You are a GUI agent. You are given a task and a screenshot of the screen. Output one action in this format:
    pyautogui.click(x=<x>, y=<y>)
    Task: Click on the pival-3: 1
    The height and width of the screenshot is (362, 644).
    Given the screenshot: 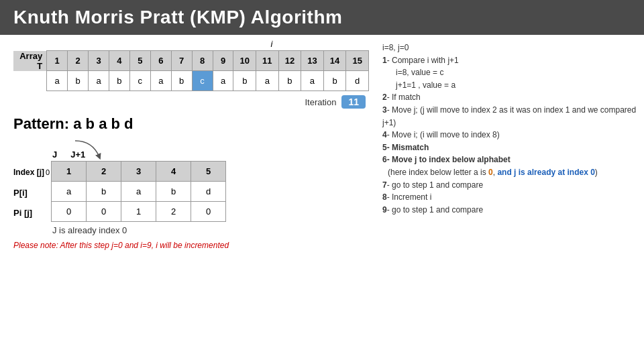 What is the action you would take?
    pyautogui.click(x=139, y=212)
    